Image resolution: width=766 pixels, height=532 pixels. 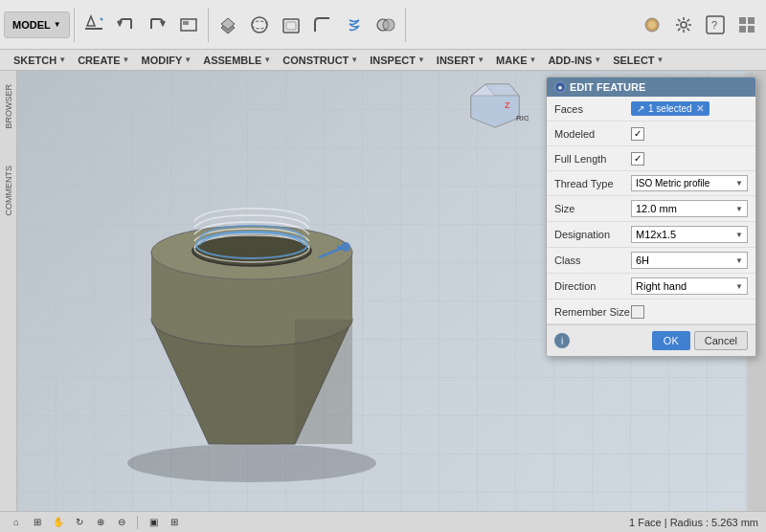 What do you see at coordinates (157, 25) in the screenshot?
I see `redo-icon` at bounding box center [157, 25].